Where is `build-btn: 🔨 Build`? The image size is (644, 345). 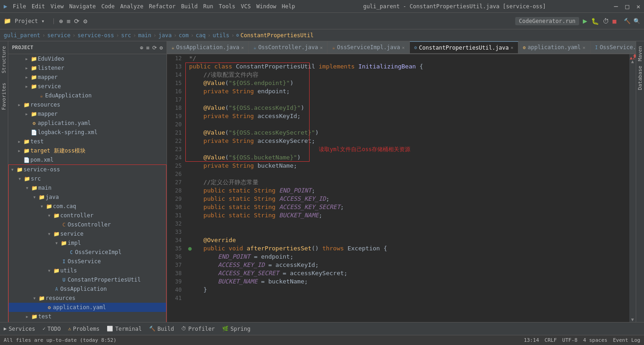
build-btn: 🔨 Build is located at coordinates (161, 329).